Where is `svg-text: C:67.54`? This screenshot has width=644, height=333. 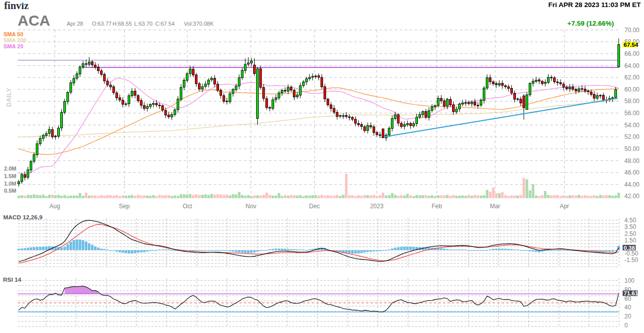
svg-text: C:67.54 is located at coordinates (165, 24).